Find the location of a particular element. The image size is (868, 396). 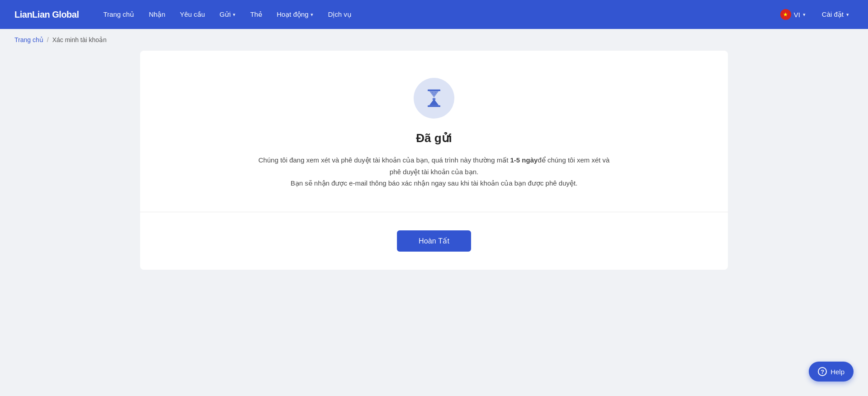

card-description: Chúng tôi đang xem xét và phê duyệt tài … is located at coordinates (434, 172).